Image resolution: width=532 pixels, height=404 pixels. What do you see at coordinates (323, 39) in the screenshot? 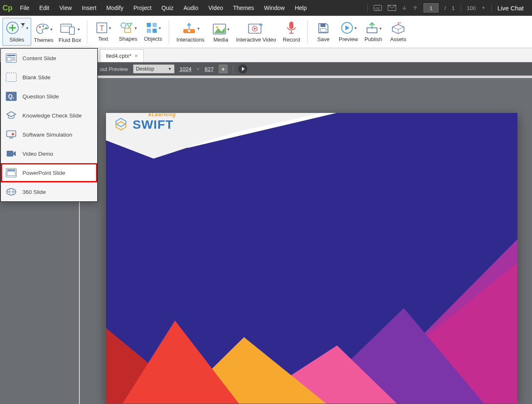
I see `ribbon-label: Save` at bounding box center [323, 39].